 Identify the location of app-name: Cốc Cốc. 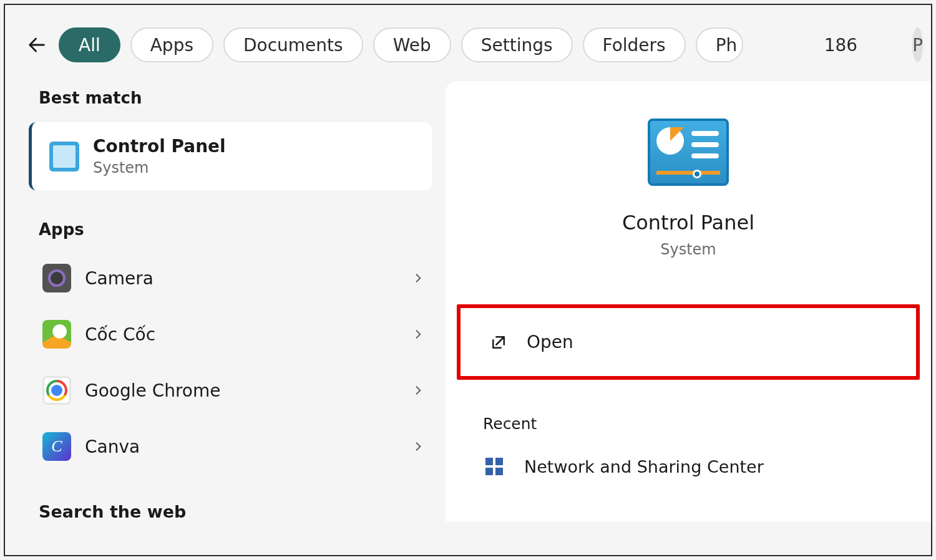
(248, 334).